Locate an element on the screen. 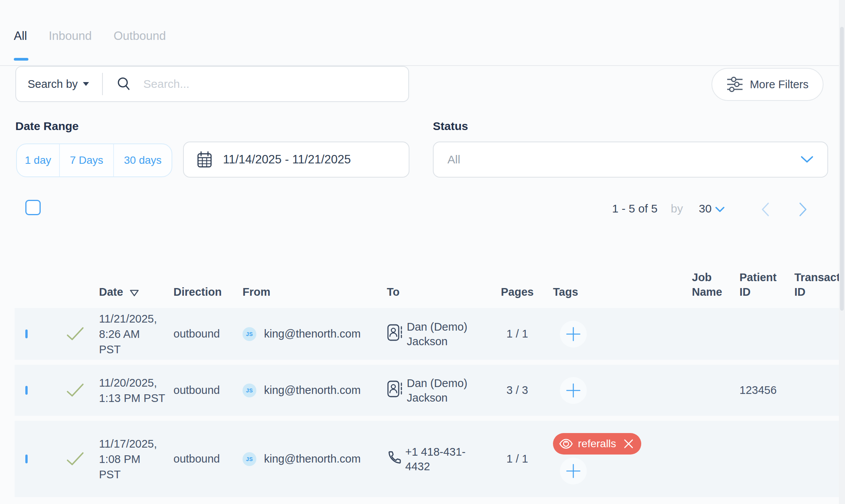  tab-all: All is located at coordinates (20, 36).